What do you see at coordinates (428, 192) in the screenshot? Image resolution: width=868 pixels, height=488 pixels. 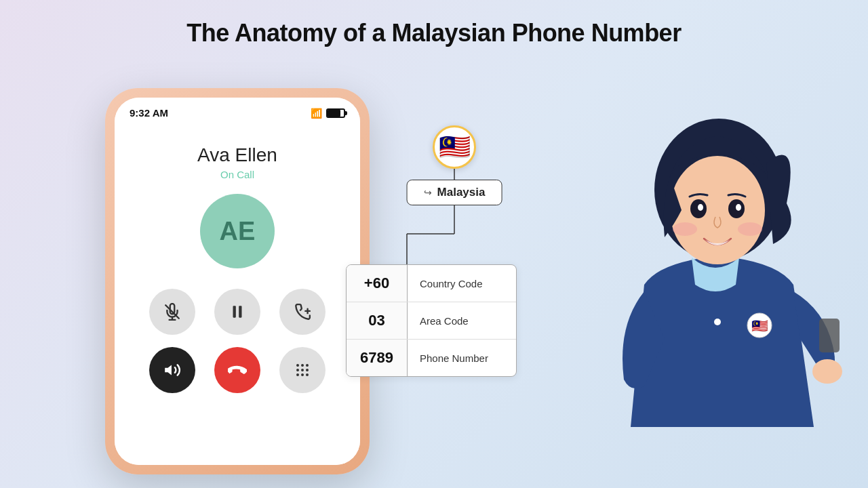 I see `arrow-icon: ↪` at bounding box center [428, 192].